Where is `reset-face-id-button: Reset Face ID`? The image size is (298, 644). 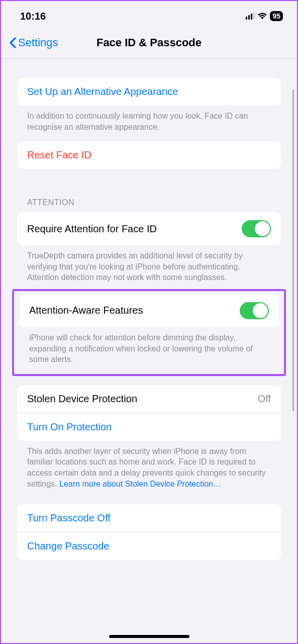
reset-face-id-button: Reset Face ID is located at coordinates (149, 155).